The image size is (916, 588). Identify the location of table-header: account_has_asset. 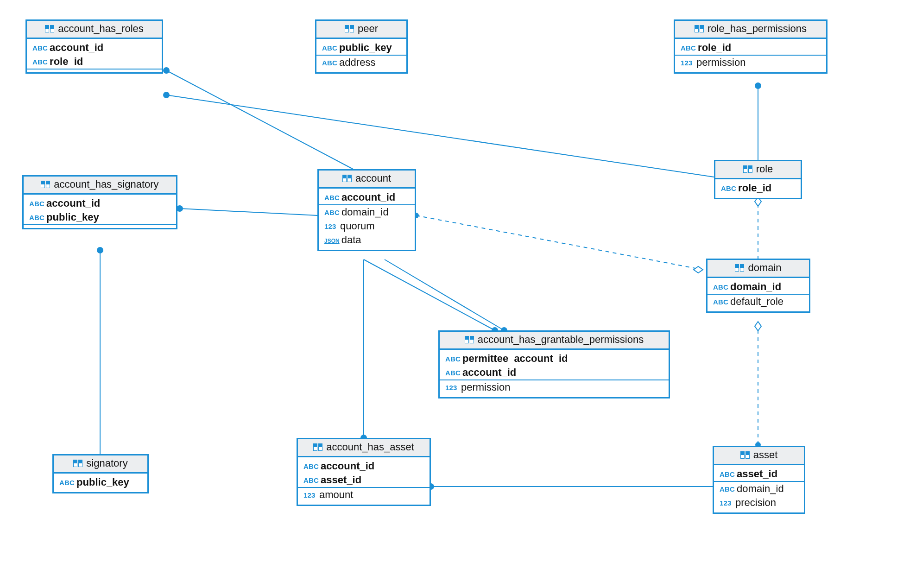
(364, 449).